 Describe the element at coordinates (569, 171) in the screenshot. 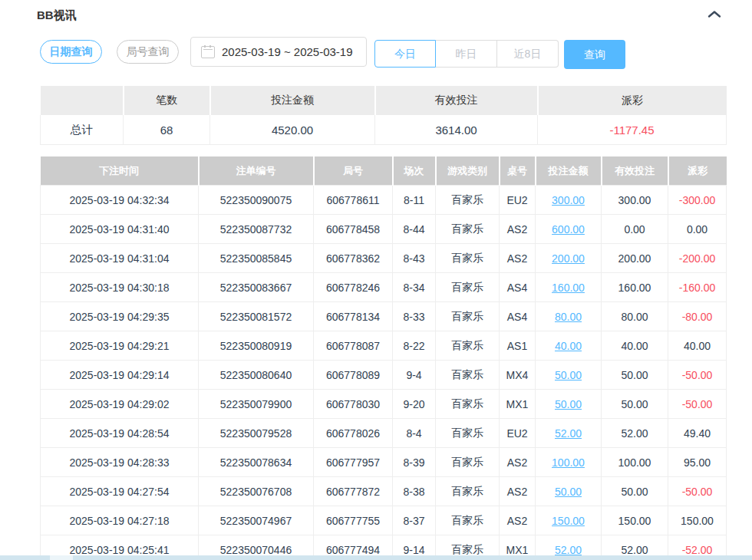

I see `bets-header-cell: 投注金额` at that location.